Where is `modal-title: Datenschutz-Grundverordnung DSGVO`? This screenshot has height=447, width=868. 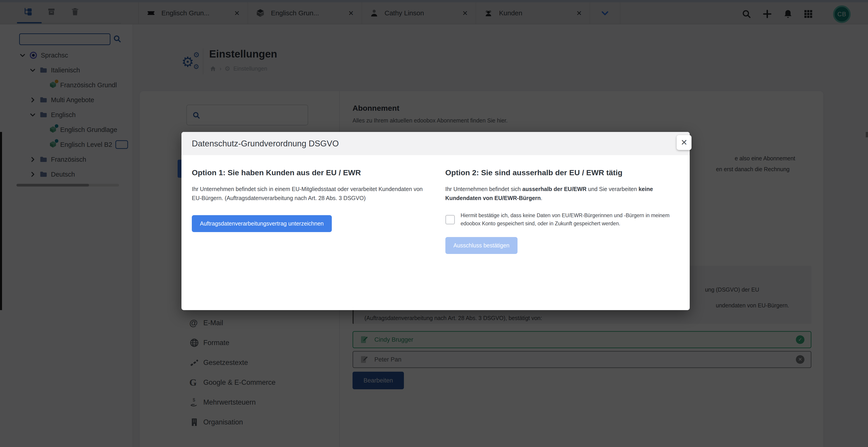 modal-title: Datenschutz-Grundverordnung DSGVO is located at coordinates (265, 144).